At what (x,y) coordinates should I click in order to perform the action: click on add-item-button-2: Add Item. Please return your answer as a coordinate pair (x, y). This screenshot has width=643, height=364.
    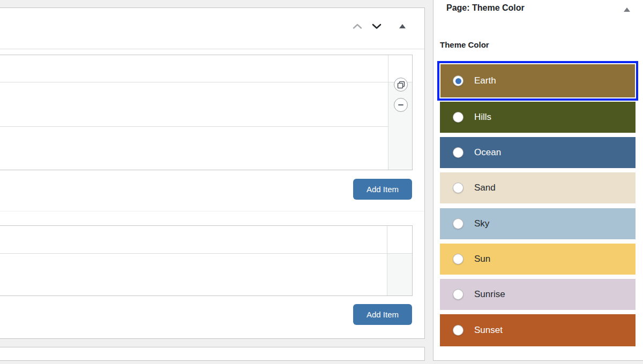
    Looking at the image, I should click on (383, 315).